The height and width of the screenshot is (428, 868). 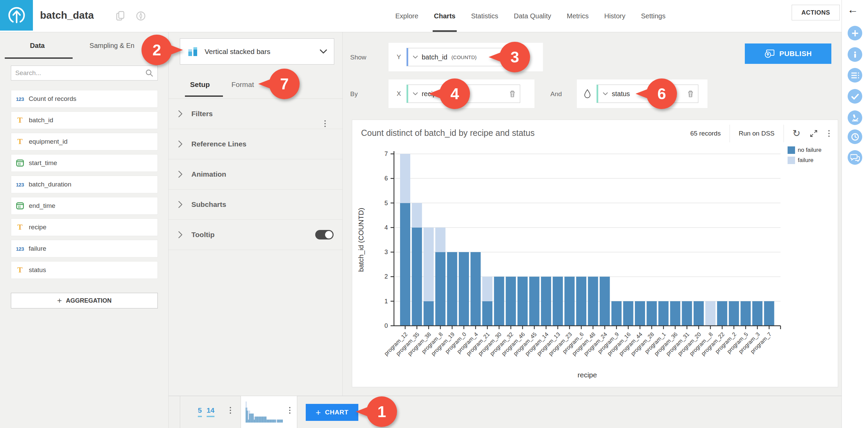 I want to click on svg-text: 5, so click(x=386, y=203).